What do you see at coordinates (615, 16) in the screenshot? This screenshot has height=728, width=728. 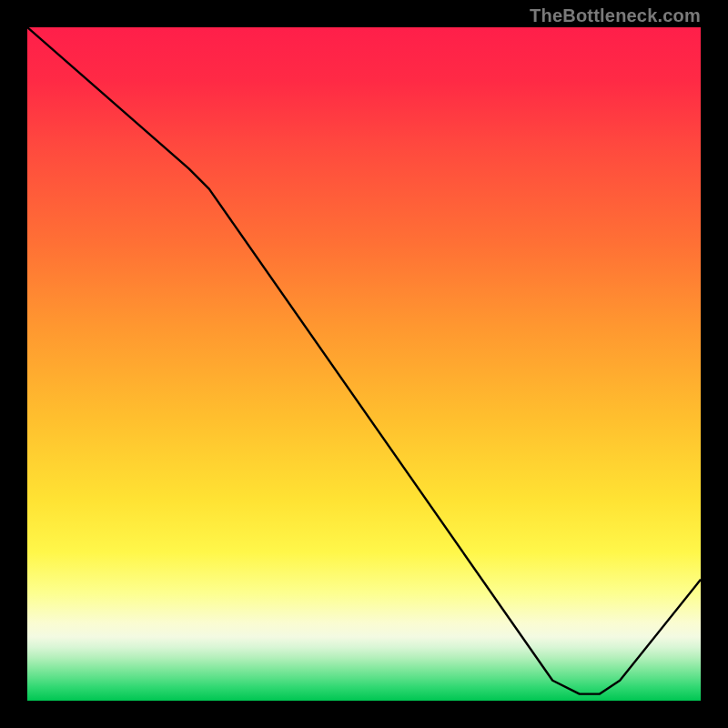 I see `attribution-label: TheBottleneck.com` at bounding box center [615, 16].